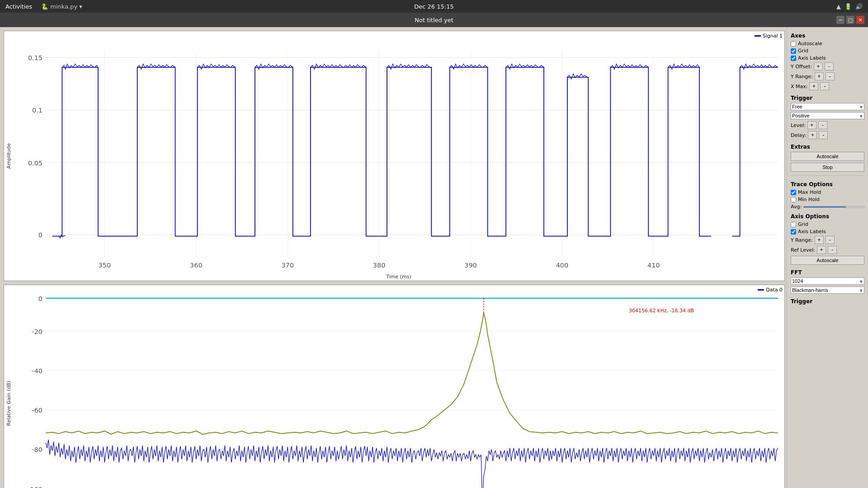 This screenshot has width=868, height=488. I want to click on grid2-checkbox, so click(793, 225).